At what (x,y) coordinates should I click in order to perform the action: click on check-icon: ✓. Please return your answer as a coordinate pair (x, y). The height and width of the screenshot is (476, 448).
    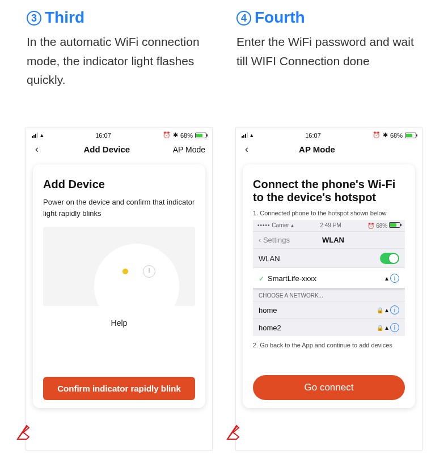
    Looking at the image, I should click on (261, 279).